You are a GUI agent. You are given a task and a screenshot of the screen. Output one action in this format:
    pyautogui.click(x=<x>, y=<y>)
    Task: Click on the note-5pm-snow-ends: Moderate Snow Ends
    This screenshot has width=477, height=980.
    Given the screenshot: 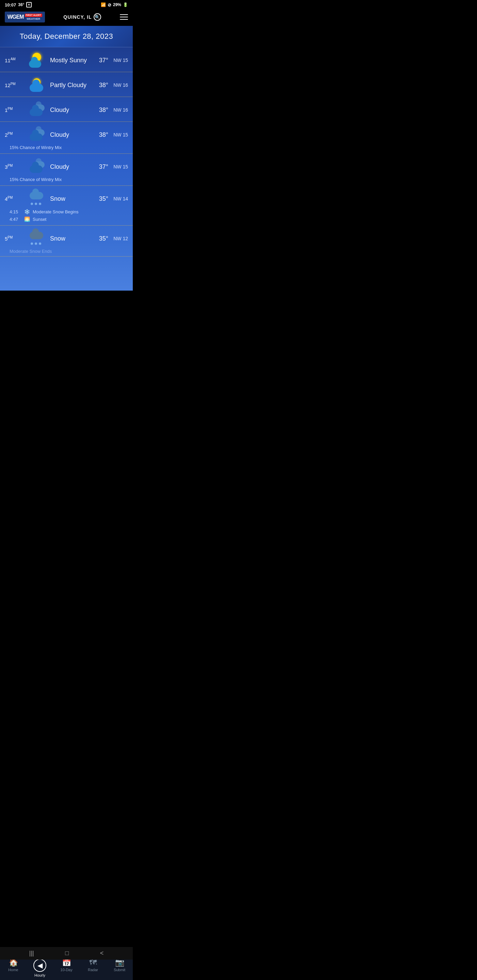 What is the action you would take?
    pyautogui.click(x=66, y=250)
    